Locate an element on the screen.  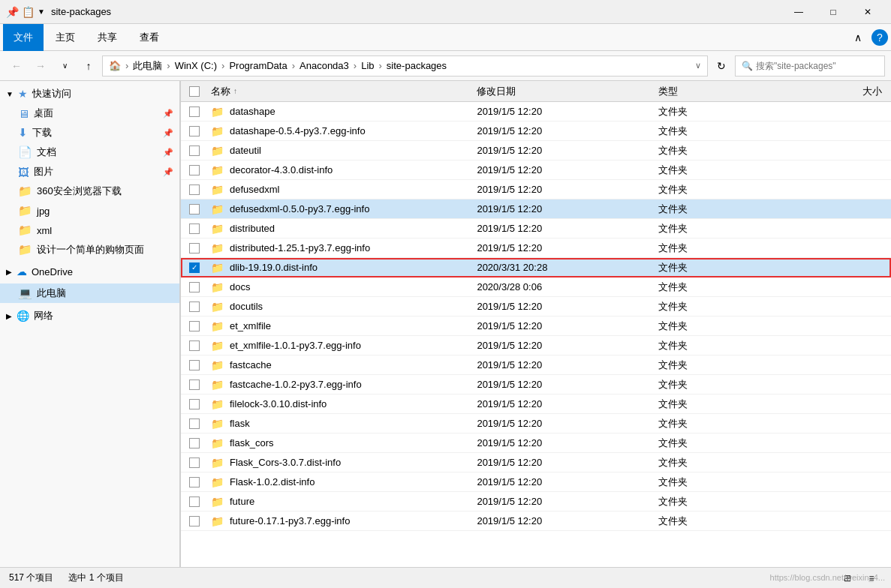
column-date: 修改日期 is located at coordinates (561, 92).